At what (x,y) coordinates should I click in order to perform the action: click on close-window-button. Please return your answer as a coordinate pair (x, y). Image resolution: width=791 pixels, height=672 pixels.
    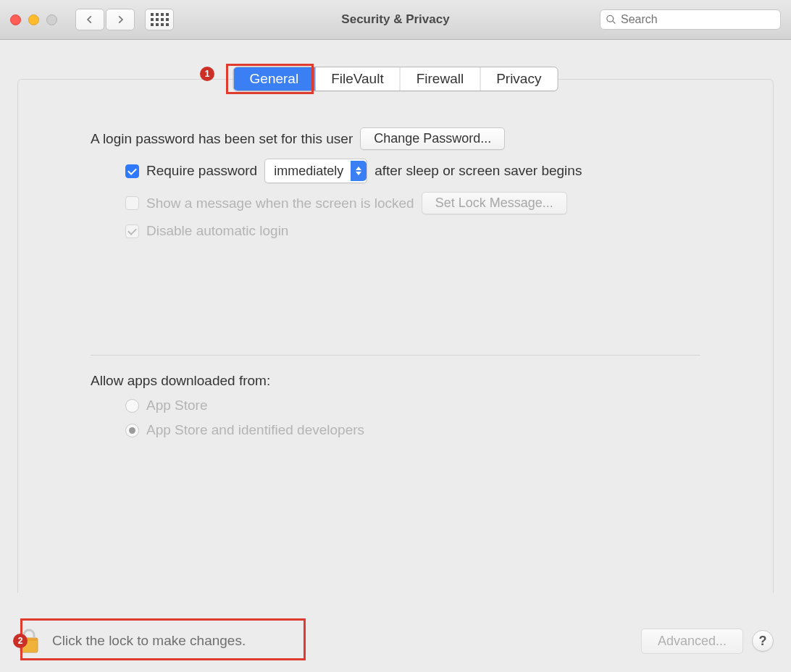
    Looking at the image, I should click on (16, 20).